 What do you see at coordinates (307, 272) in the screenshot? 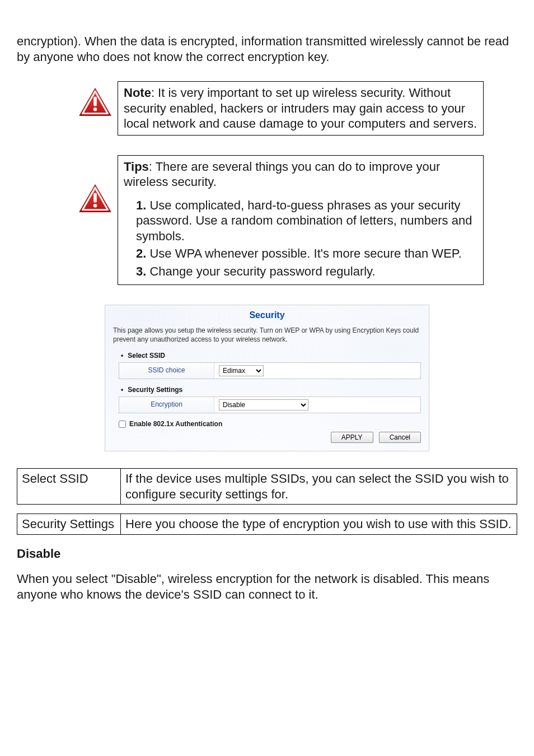
I see `tips-item: 3. Change your security password regular…` at bounding box center [307, 272].